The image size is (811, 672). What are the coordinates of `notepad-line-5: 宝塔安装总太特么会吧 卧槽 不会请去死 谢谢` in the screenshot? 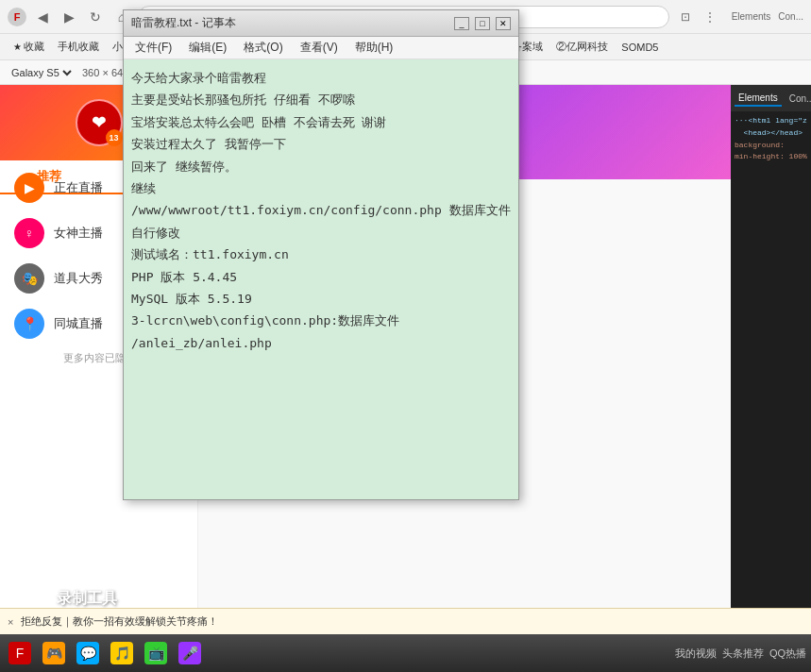 It's located at (321, 123).